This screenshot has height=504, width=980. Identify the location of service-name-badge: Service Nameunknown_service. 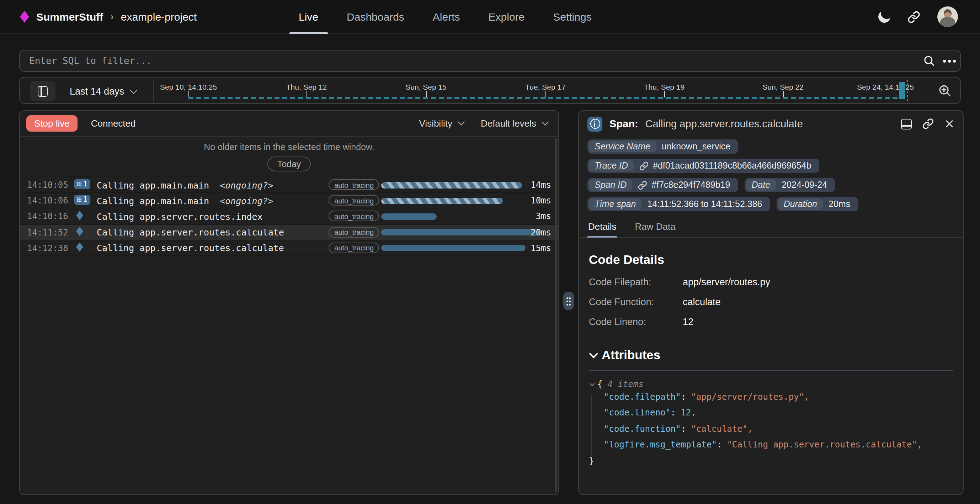
(663, 147).